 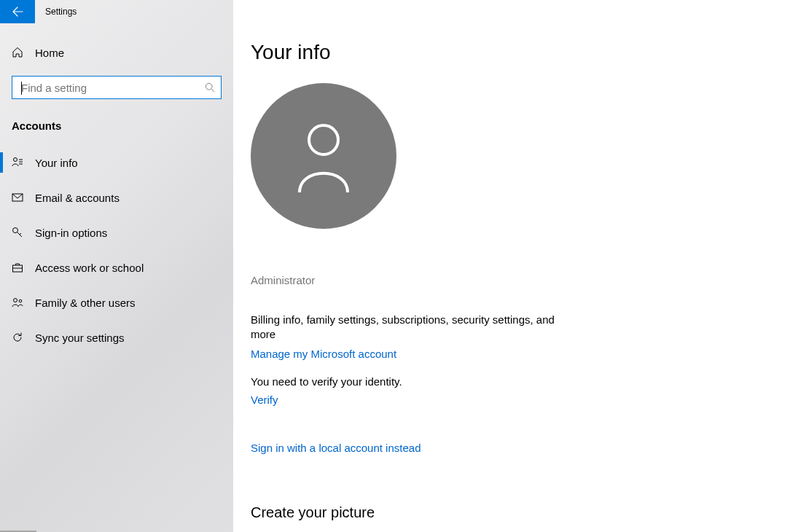 What do you see at coordinates (335, 447) in the screenshot?
I see `signin-local-link: Sign in with a local account instead` at bounding box center [335, 447].